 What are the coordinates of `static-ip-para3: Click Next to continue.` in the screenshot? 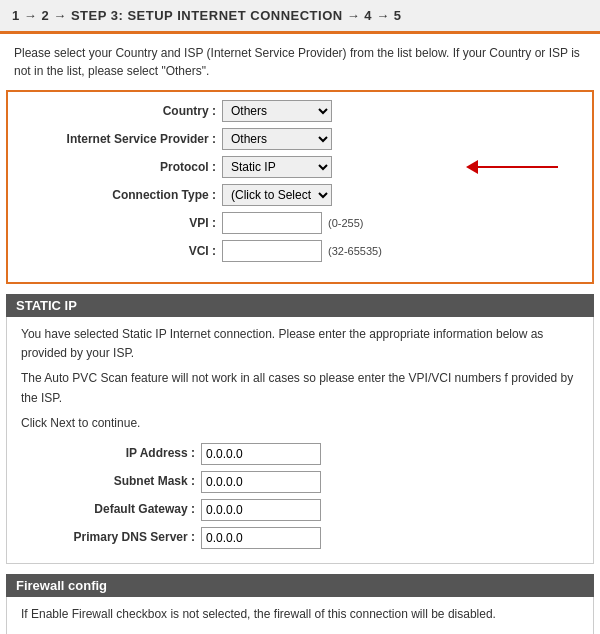 It's located at (300, 424).